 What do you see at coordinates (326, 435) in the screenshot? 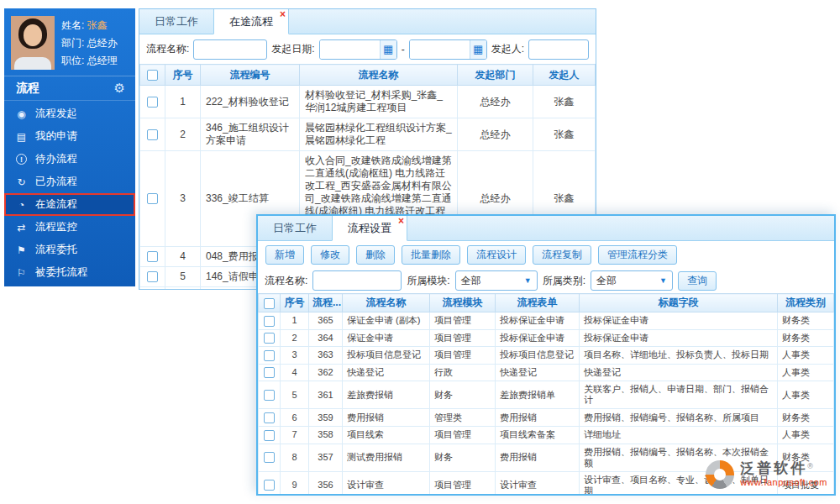
I see `cell-code: 358` at bounding box center [326, 435].